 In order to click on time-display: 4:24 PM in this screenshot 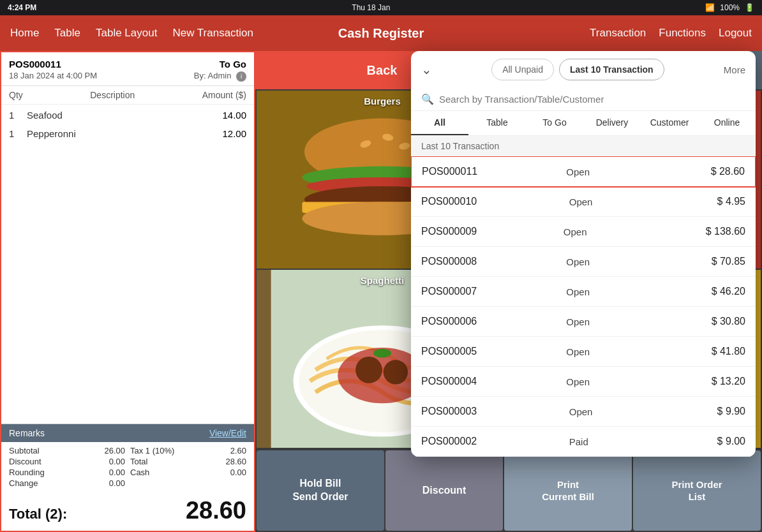, I will do `click(22, 8)`.